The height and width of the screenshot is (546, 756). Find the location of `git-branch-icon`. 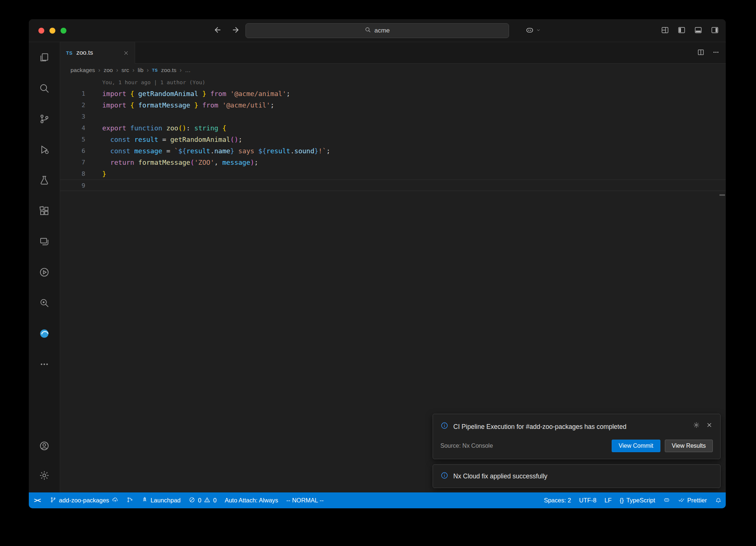

git-branch-icon is located at coordinates (53, 501).